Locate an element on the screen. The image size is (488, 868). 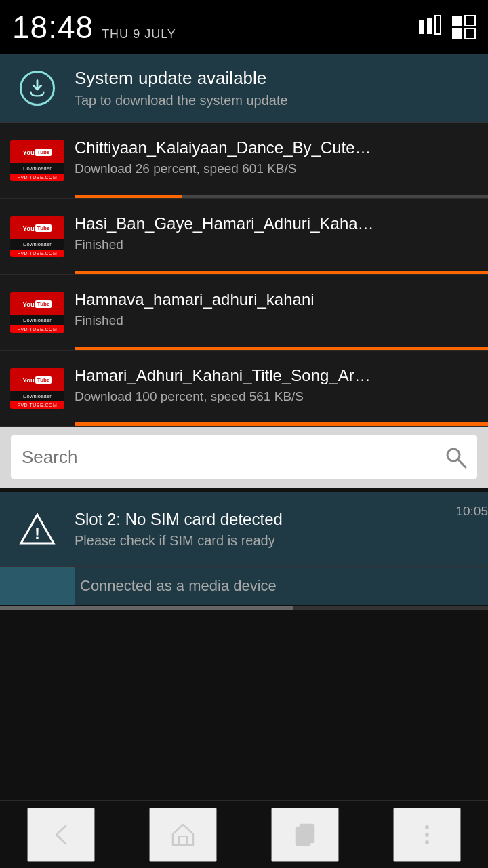
notif-dl-title-3: Hamnava_hamari_adhuri_kahani is located at coordinates (264, 300).